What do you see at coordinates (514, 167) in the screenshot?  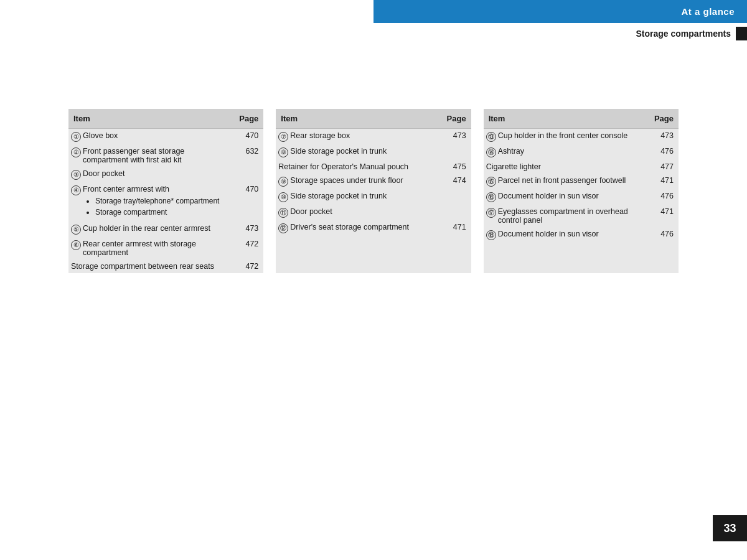 I see `item-text: Cigarette lighter` at bounding box center [514, 167].